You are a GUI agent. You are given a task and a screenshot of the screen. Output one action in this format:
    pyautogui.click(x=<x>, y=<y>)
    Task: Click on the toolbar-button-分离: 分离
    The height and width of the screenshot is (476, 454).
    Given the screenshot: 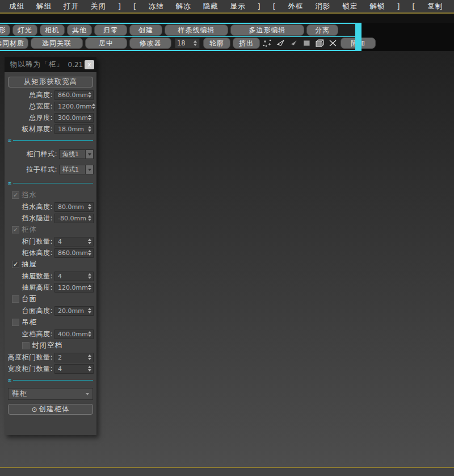 What is the action you would take?
    pyautogui.click(x=322, y=30)
    